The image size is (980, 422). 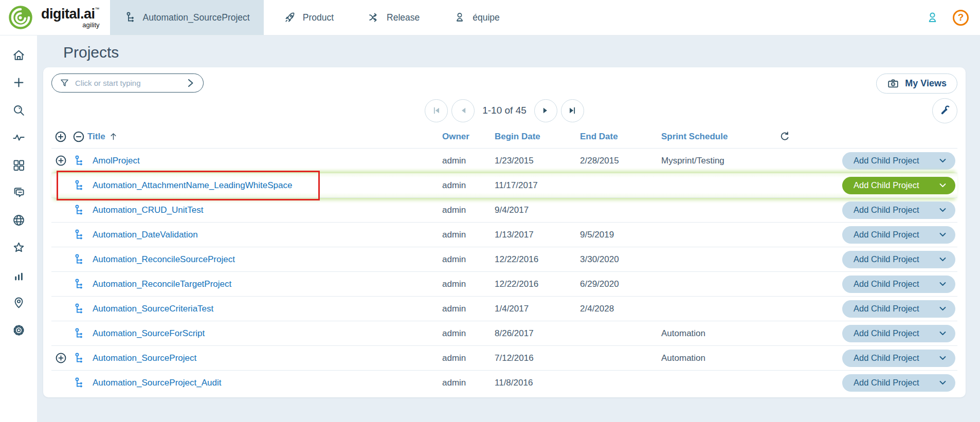 I want to click on begin-date-cell: 1/23/2015, so click(x=537, y=161).